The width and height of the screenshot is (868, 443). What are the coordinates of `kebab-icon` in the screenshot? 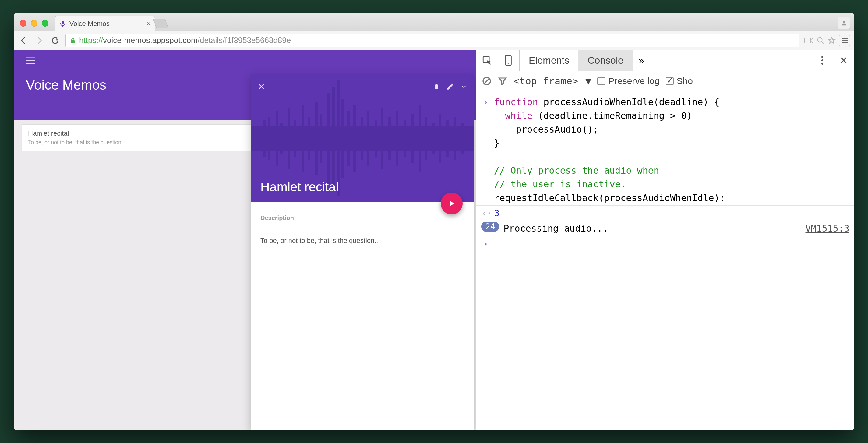 It's located at (822, 60).